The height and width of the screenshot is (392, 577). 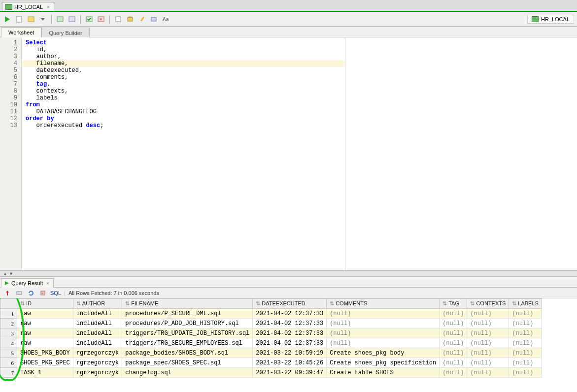 What do you see at coordinates (43, 19) in the screenshot?
I see `dropdown-icon` at bounding box center [43, 19].